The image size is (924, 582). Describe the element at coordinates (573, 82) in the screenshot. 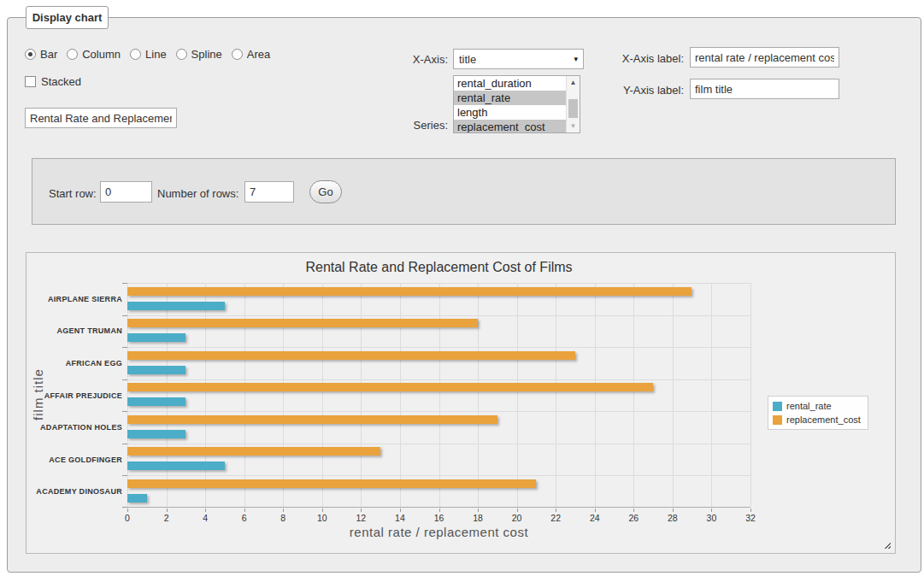

I see `scroll-up-icon: ▲` at that location.